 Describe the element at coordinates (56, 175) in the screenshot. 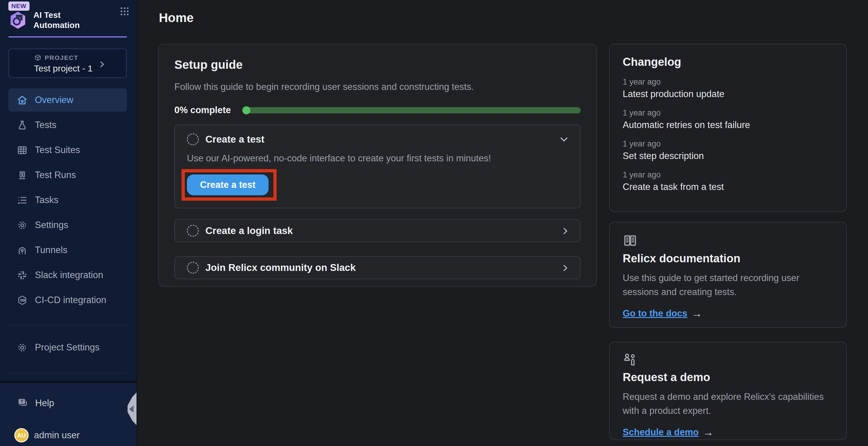

I see `sidebar-item-label: Test Runs` at that location.